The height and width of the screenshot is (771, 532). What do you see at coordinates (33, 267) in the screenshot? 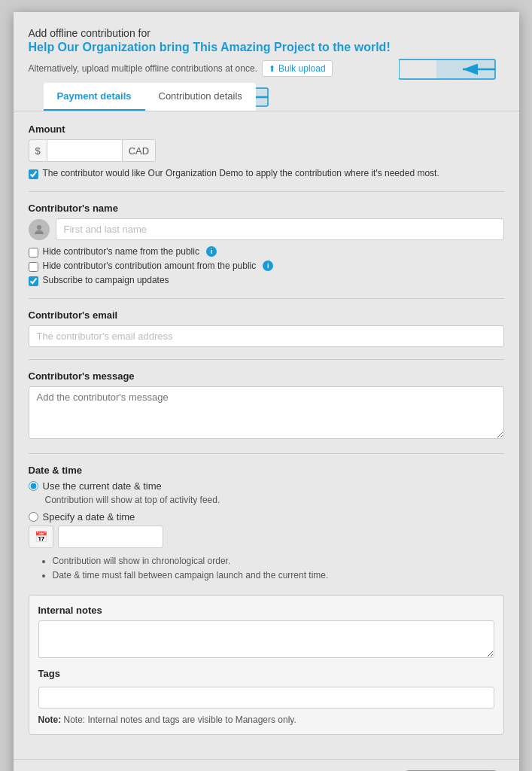
I see `hide-amount-checkbox` at bounding box center [33, 267].